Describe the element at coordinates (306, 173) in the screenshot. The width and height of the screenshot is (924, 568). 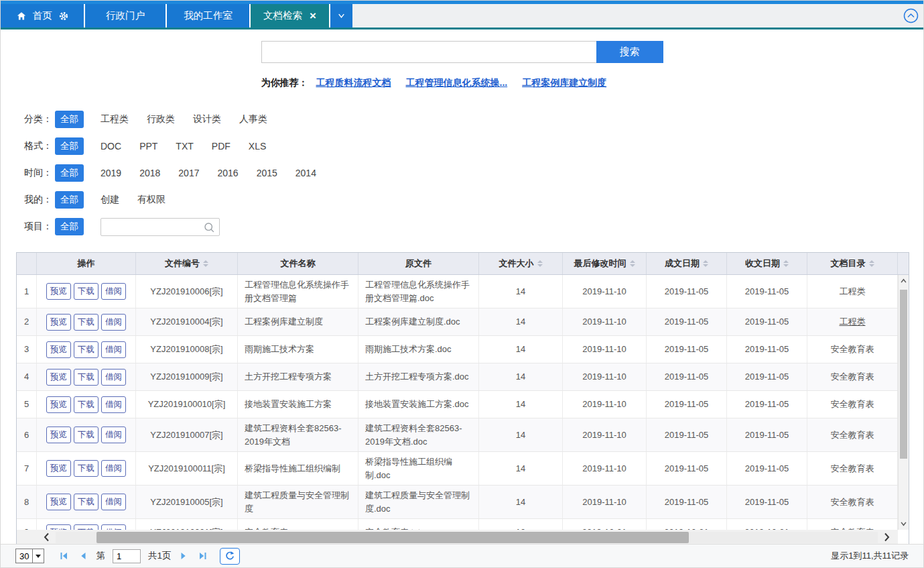
I see `filter-option: 2014` at that location.